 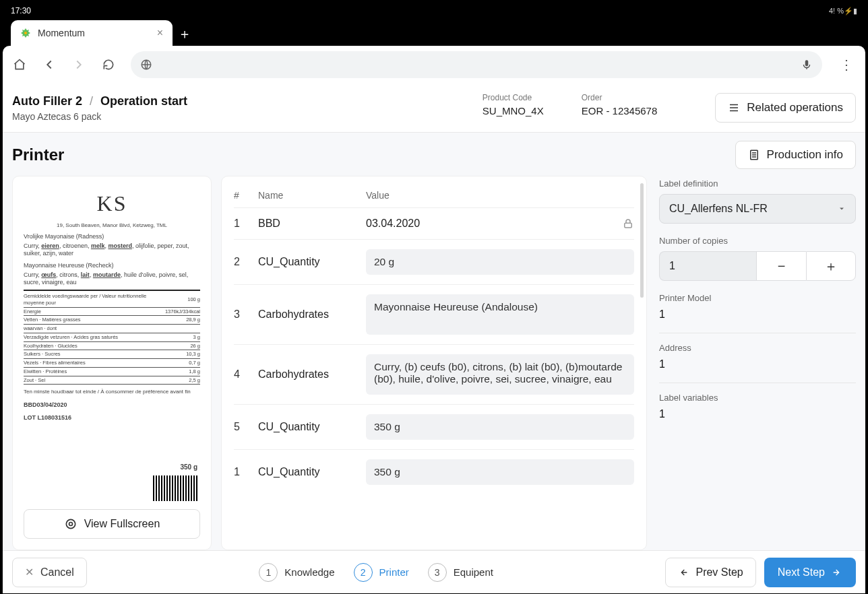 I want to click on app-header: Auto Filler 2 / Operation start Mayo Azt…, so click(x=434, y=108).